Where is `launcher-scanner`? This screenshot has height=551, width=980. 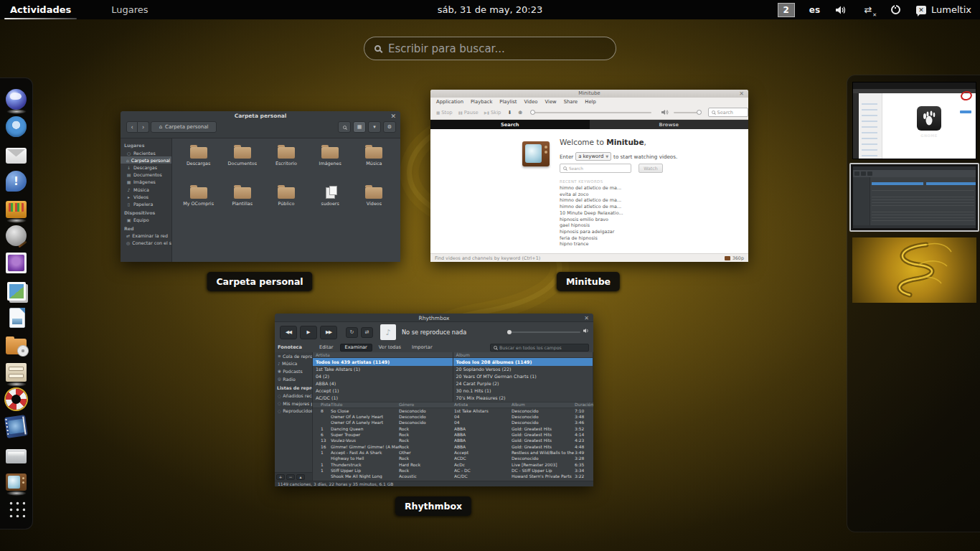
launcher-scanner is located at coordinates (17, 454).